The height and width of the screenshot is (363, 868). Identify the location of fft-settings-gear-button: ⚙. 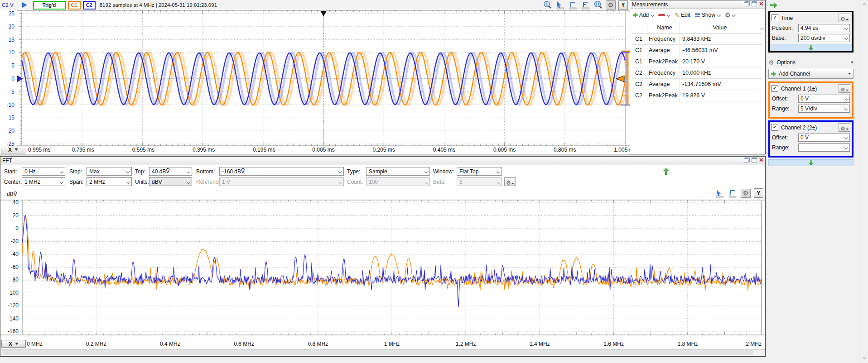
(510, 182).